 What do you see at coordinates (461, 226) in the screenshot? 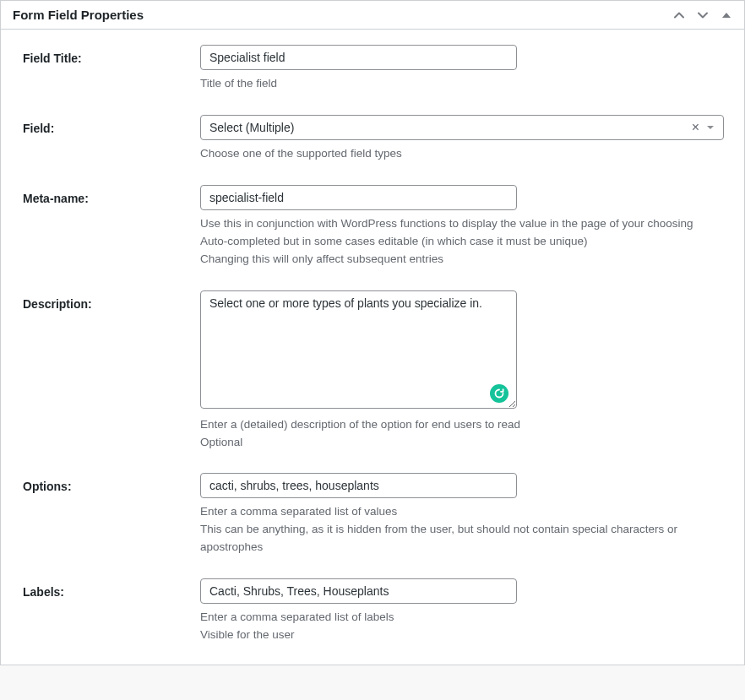
I see `control-meta-name: Use this in conjunction with WordPress f…` at bounding box center [461, 226].